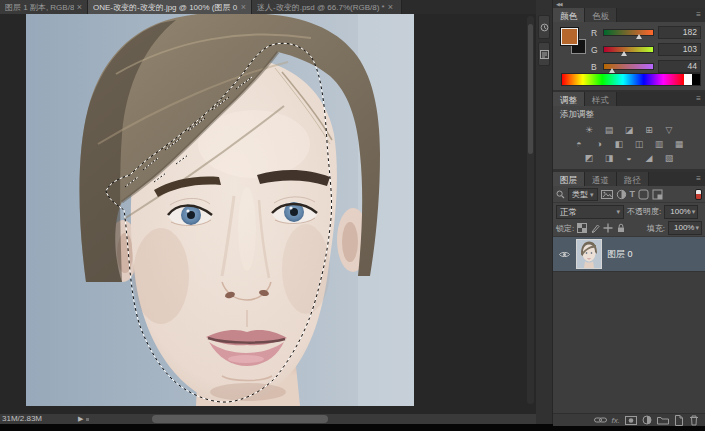 This screenshot has width=705, height=431. What do you see at coordinates (656, 228) in the screenshot?
I see `fill-label: 填充:` at bounding box center [656, 228].